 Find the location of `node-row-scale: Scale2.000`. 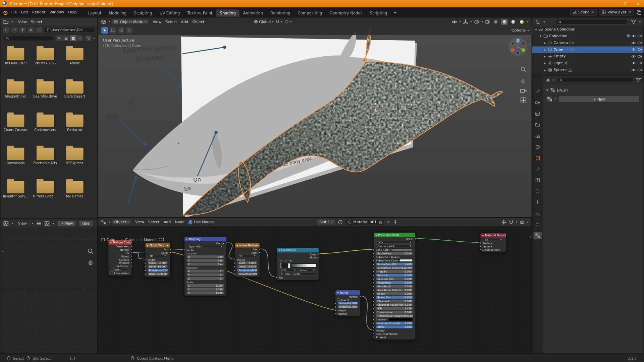

node-row-scale: Scale2.000 is located at coordinates (158, 263).